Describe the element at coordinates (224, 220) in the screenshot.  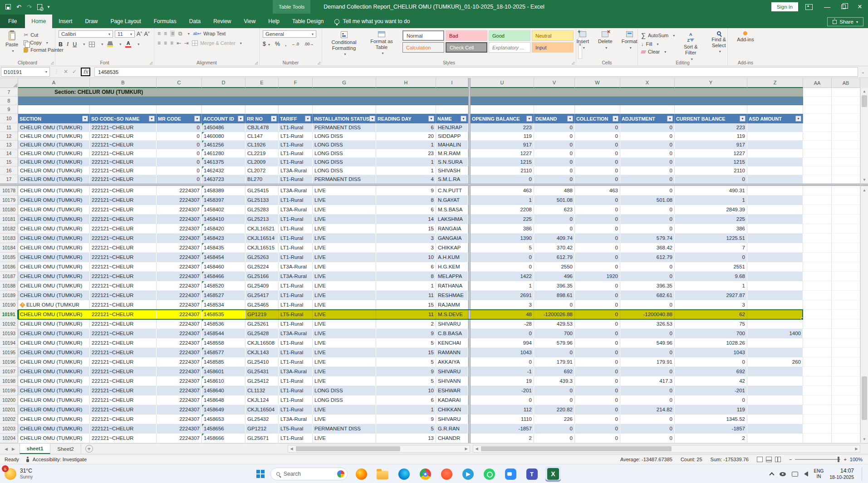
I see `cell-acct: 1458410` at that location.